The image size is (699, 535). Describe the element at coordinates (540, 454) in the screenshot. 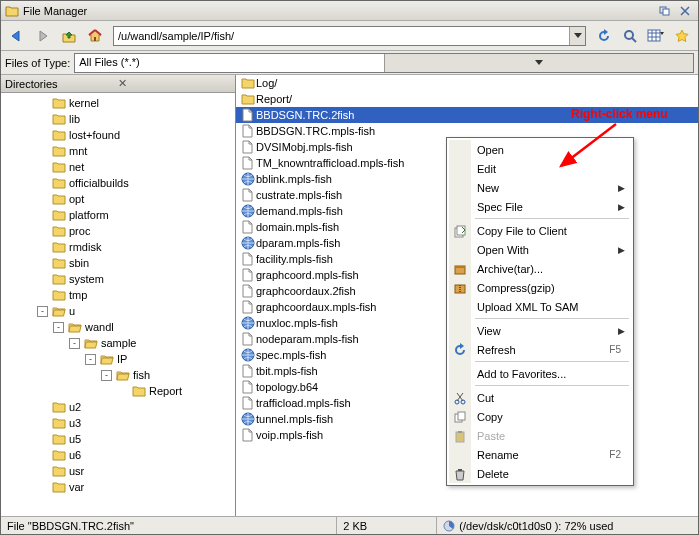

I see `context-menu-item: RenameF2` at that location.